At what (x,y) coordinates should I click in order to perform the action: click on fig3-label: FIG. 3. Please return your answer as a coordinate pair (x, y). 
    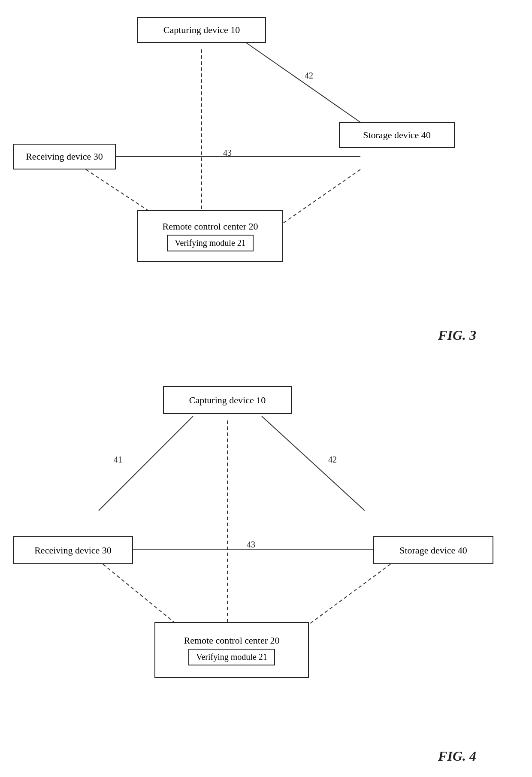
    Looking at the image, I should click on (457, 336).